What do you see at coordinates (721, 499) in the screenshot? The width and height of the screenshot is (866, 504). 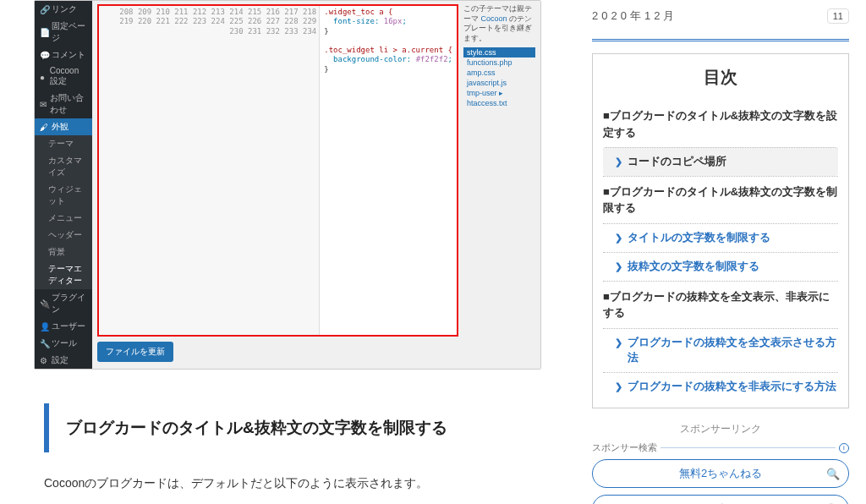 I see `sponsor-link: メンタルを強くするには🔍` at bounding box center [721, 499].